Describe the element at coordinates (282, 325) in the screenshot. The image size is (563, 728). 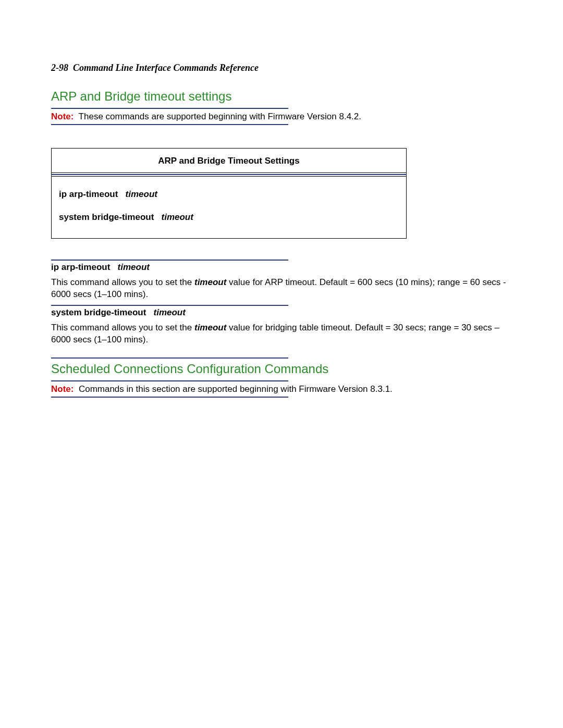
I see `command-detail: system bridge-timeout timeout This comma…` at that location.